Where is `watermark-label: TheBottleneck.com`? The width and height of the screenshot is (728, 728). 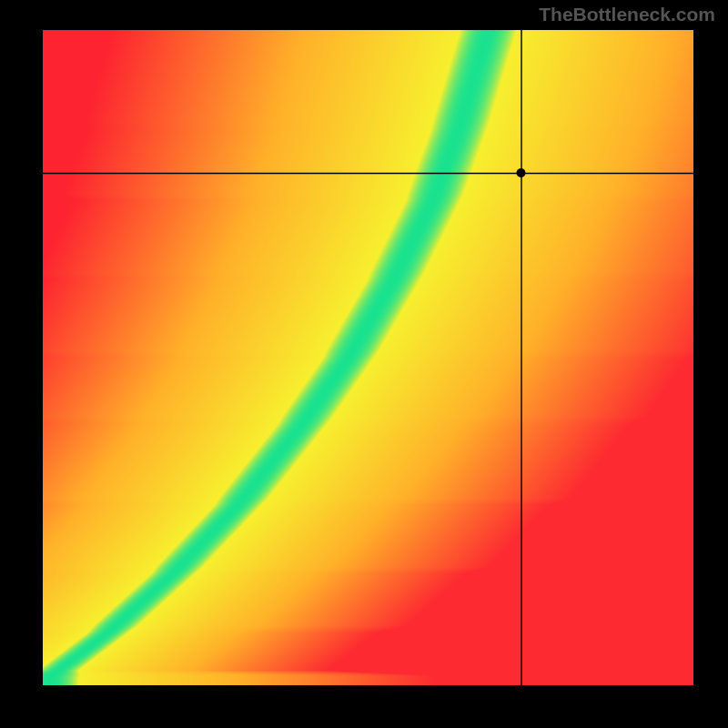 watermark-label: TheBottleneck.com is located at coordinates (627, 15).